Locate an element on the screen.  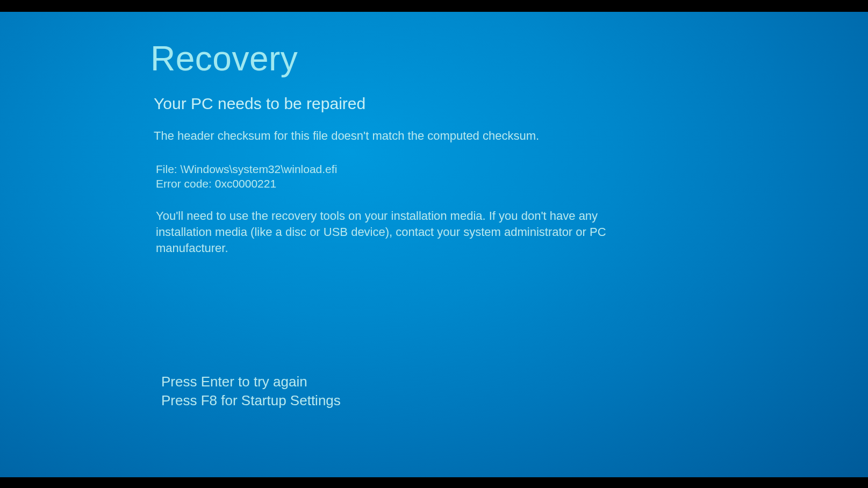
letterbox-top is located at coordinates (434, 6).